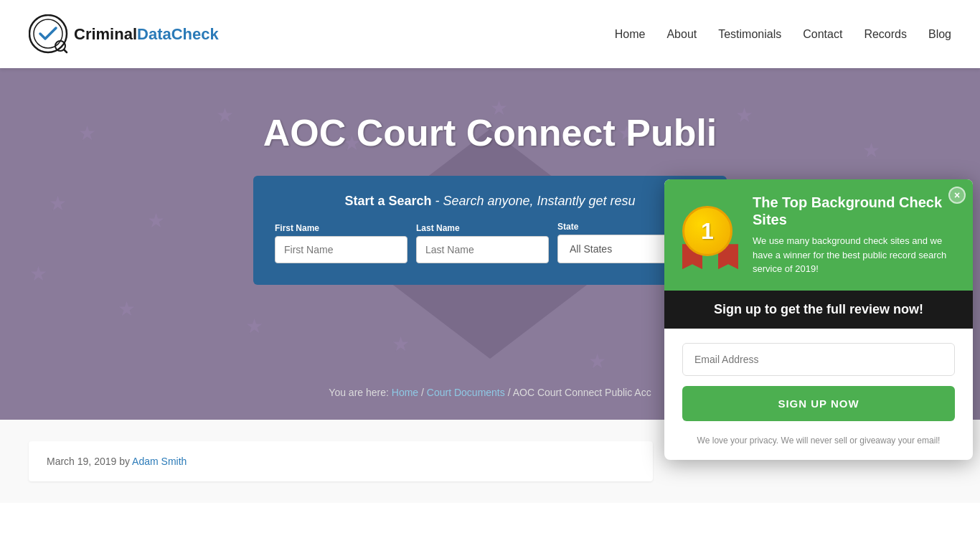  What do you see at coordinates (490, 201) in the screenshot?
I see `search-title: Start a Search - Search anyone, Instantl…` at bounding box center [490, 201].